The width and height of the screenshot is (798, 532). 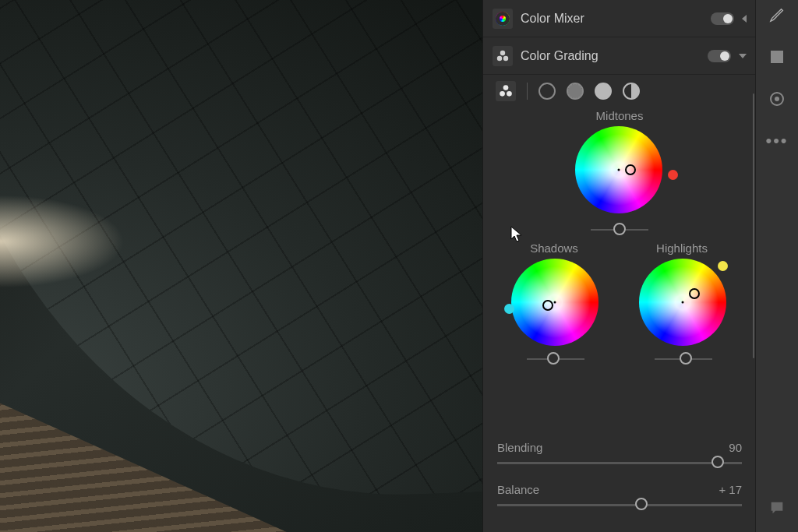 I want to click on color-grading-toggle, so click(x=719, y=56).